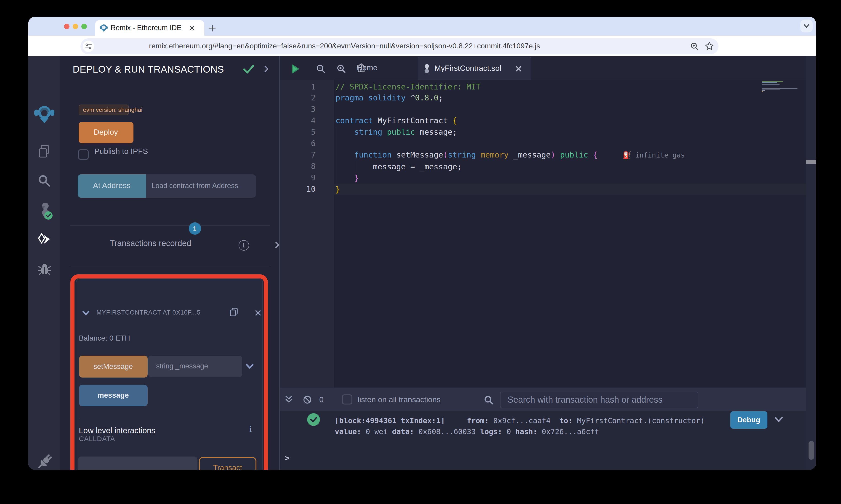 This screenshot has height=504, width=841. Describe the element at coordinates (548, 440) in the screenshot. I see `terminal-body: [block:4994361 txIndex:1] from: 0x9cf...…` at that location.